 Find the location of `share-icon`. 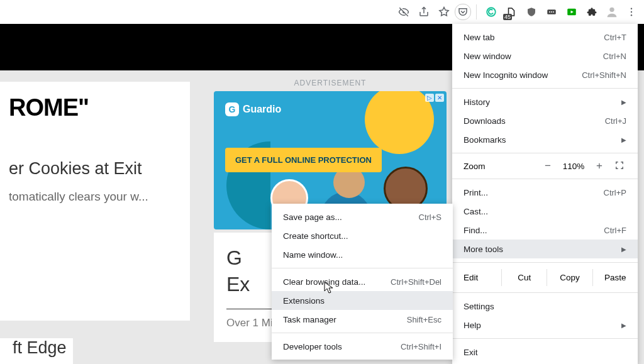

share-icon is located at coordinates (424, 12).